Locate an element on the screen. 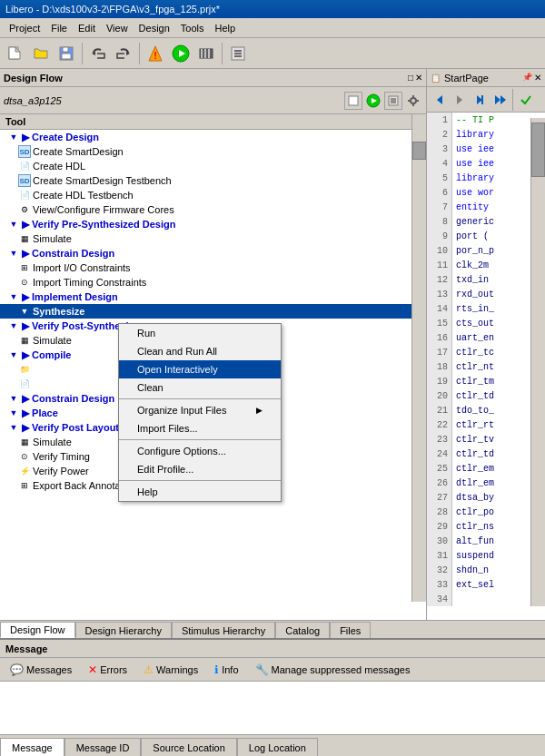 The height and width of the screenshot is (756, 545). ctx-organize-input: Organize Input Files ▶ is located at coordinates (200, 410).